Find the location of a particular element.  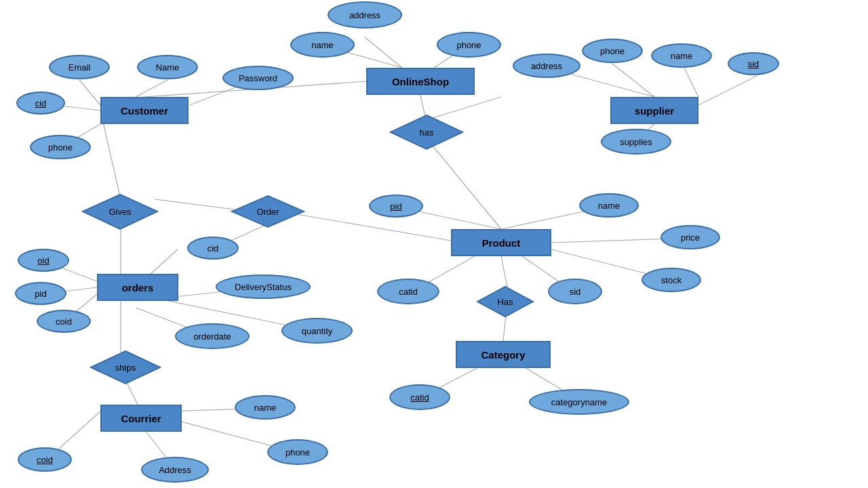

entity-courrier: Courrier is located at coordinates (141, 418).